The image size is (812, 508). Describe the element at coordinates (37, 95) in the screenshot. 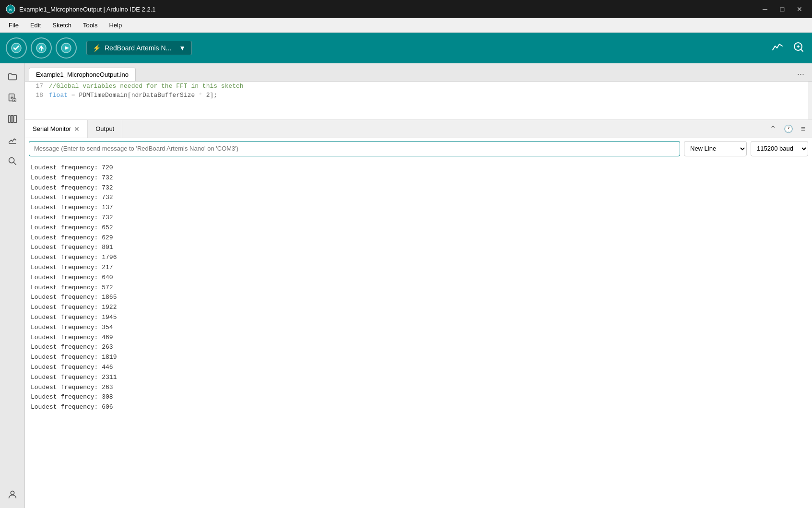

I see `line-number-18: 18` at that location.